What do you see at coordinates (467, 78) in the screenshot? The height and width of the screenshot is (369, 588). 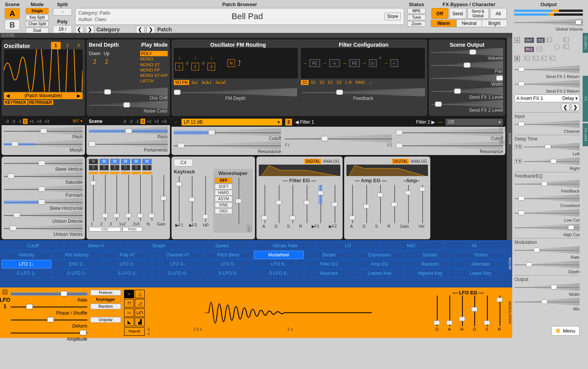 I see `scene-width-slider` at bounding box center [467, 78].